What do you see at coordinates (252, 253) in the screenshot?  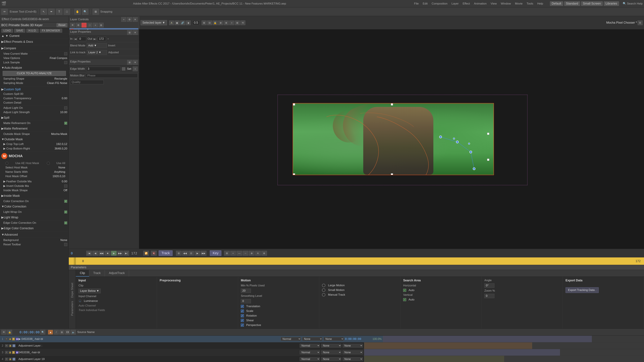 I see `key-options-5: ⊕` at bounding box center [252, 253].